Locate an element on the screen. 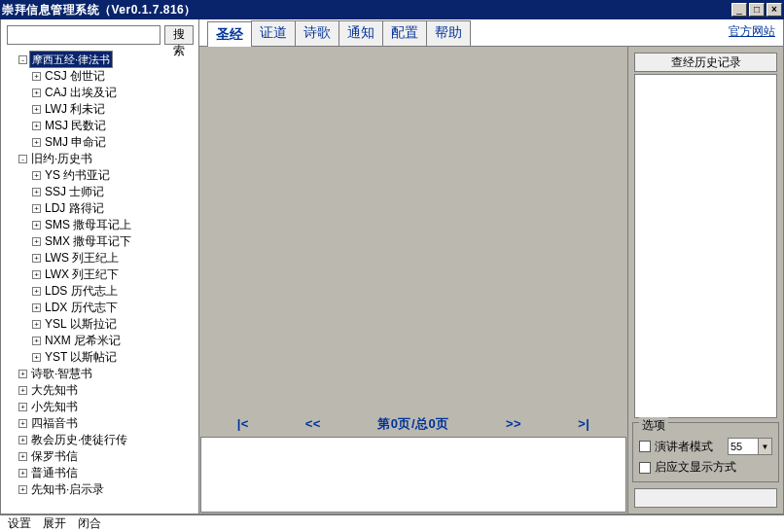 This screenshot has height=532, width=784. tree-node-label: 大先知书 is located at coordinates (54, 391).